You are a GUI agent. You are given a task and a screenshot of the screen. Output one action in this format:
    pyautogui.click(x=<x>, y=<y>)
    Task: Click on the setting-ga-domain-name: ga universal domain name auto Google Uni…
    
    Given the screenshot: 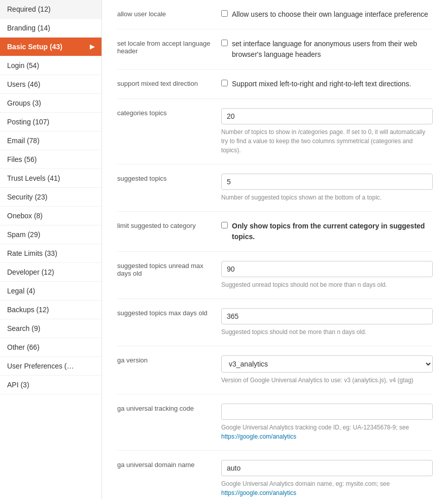 What is the action you would take?
    pyautogui.click(x=275, y=475)
    